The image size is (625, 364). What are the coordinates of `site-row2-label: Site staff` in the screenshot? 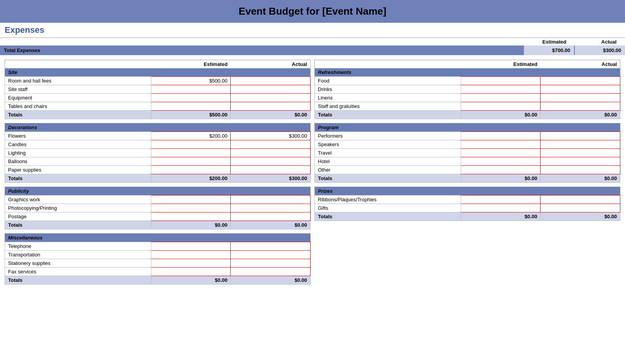 It's located at (78, 89).